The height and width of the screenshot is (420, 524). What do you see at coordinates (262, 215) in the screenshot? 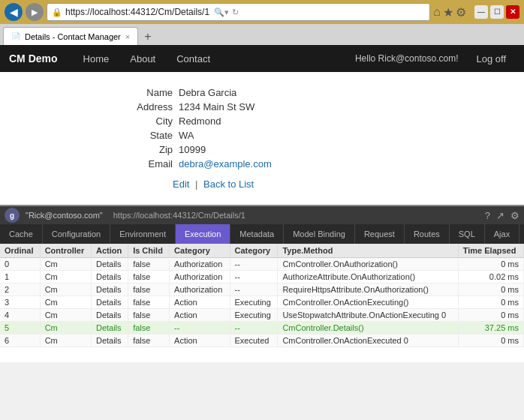
I see `devtools-titlebar: g "Rick@contoso.com" https://localhost:4…` at bounding box center [262, 215].